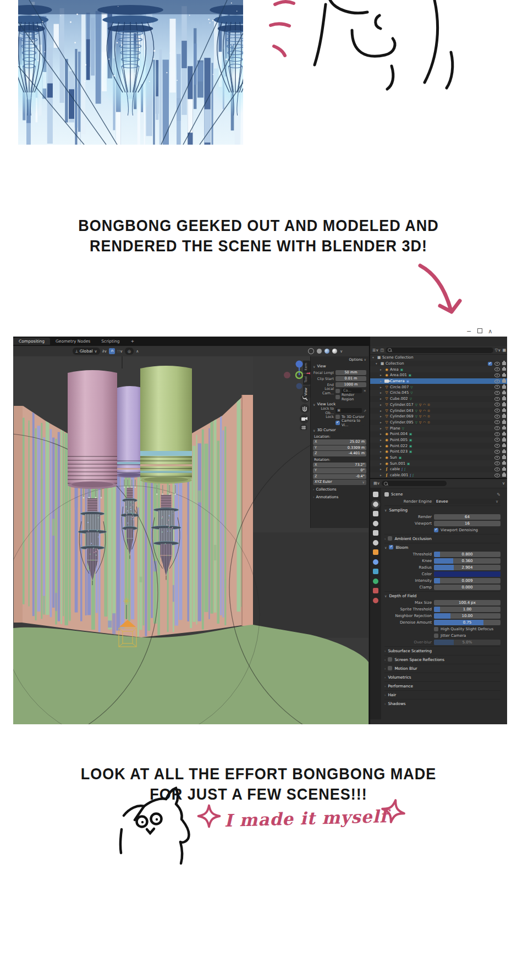 The height and width of the screenshot is (980, 517). What do you see at coordinates (439, 370) in the screenshot?
I see `outliner-item-area: ▸◉Area▣` at bounding box center [439, 370].